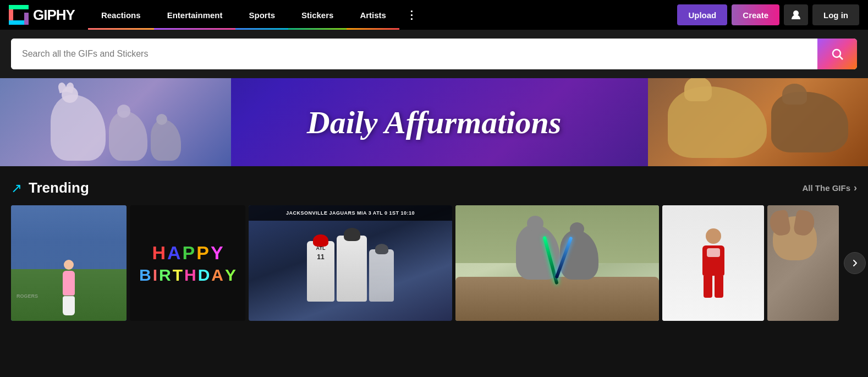 The image size is (868, 377). What do you see at coordinates (836, 15) in the screenshot?
I see `login-button: Log in` at bounding box center [836, 15].